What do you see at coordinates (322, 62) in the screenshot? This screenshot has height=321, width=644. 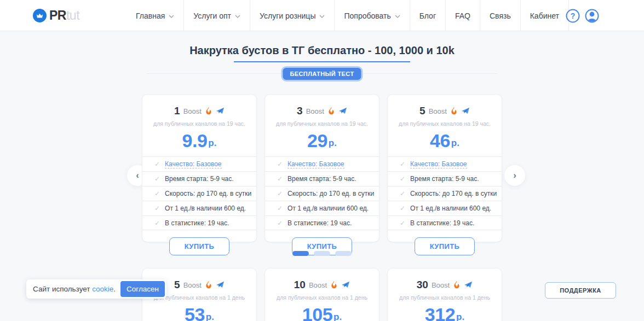 I see `title-underline` at bounding box center [322, 62].